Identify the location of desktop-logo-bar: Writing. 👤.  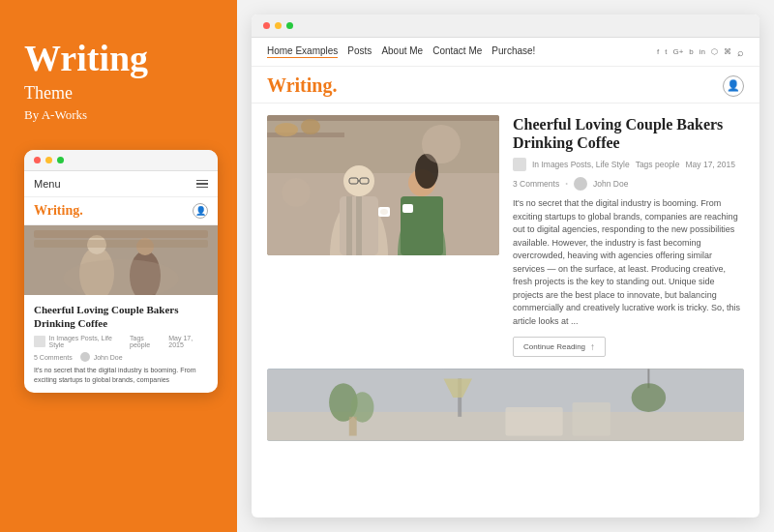
(505, 85).